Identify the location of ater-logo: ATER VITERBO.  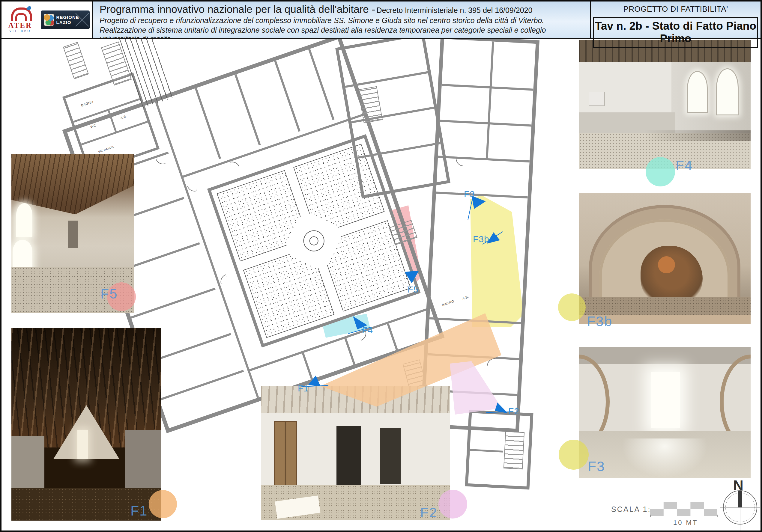
(20, 20).